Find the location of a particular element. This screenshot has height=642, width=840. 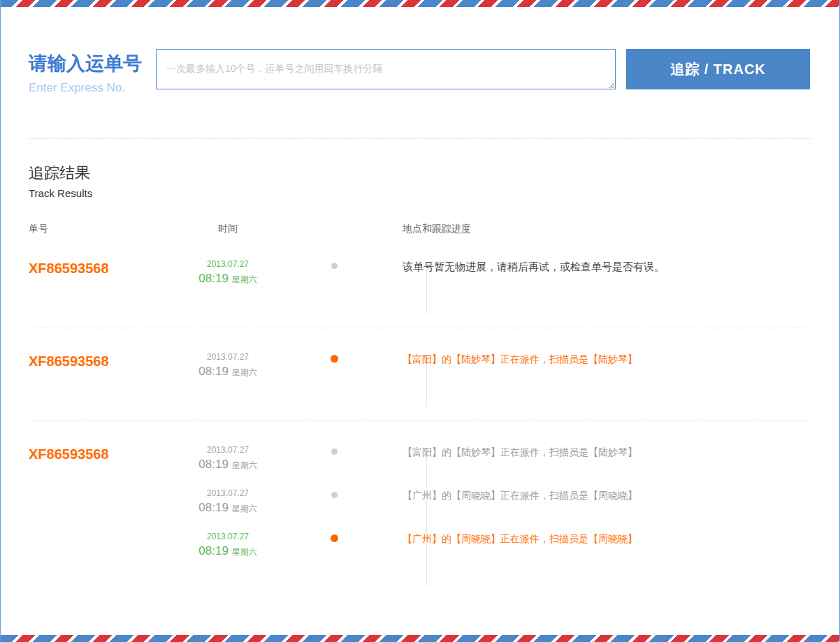

column-header-time: 时间 is located at coordinates (228, 229).